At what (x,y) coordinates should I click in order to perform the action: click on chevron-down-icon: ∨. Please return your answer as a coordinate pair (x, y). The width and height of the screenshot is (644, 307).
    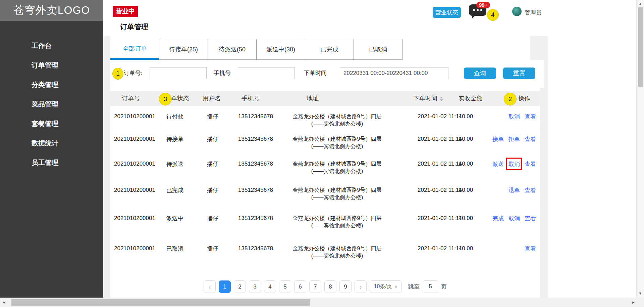
    Looking at the image, I should click on (396, 287).